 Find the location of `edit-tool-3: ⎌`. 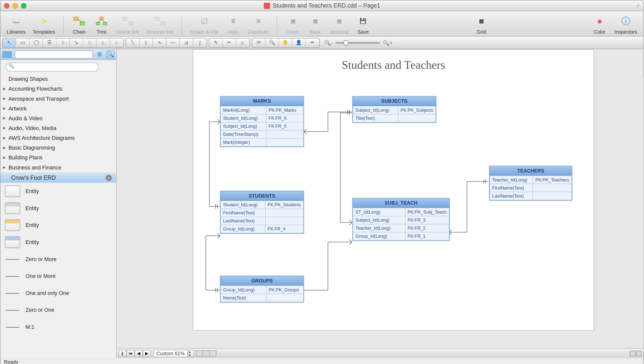

edit-tool-3: ⎌ is located at coordinates (243, 43).